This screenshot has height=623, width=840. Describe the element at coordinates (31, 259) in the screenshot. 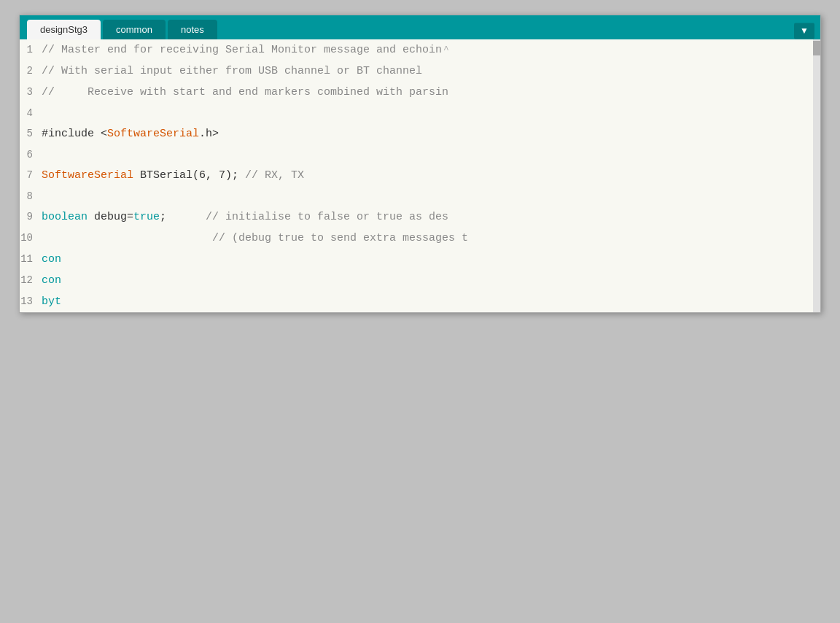

I see `line-number-11: 11` at that location.